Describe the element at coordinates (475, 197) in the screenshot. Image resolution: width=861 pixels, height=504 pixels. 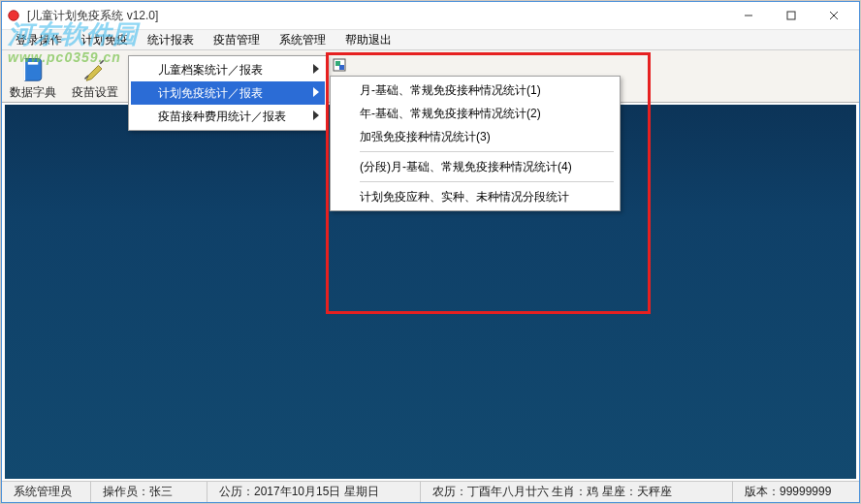
I see `menu-plan-actual-miss-stat: 计划免疫应种、实种、未种情况分段统计` at that location.